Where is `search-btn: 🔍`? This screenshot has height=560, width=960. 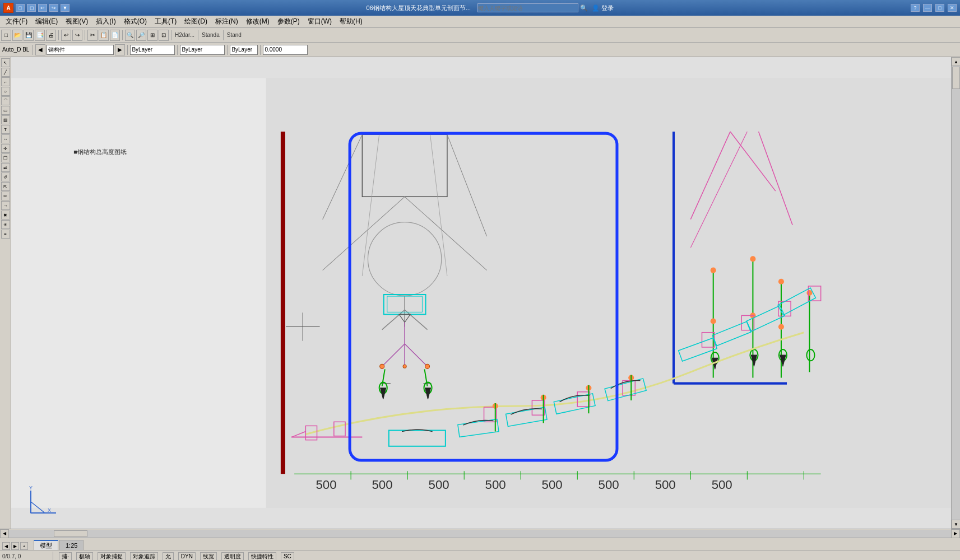 search-btn: 🔍 is located at coordinates (584, 8).